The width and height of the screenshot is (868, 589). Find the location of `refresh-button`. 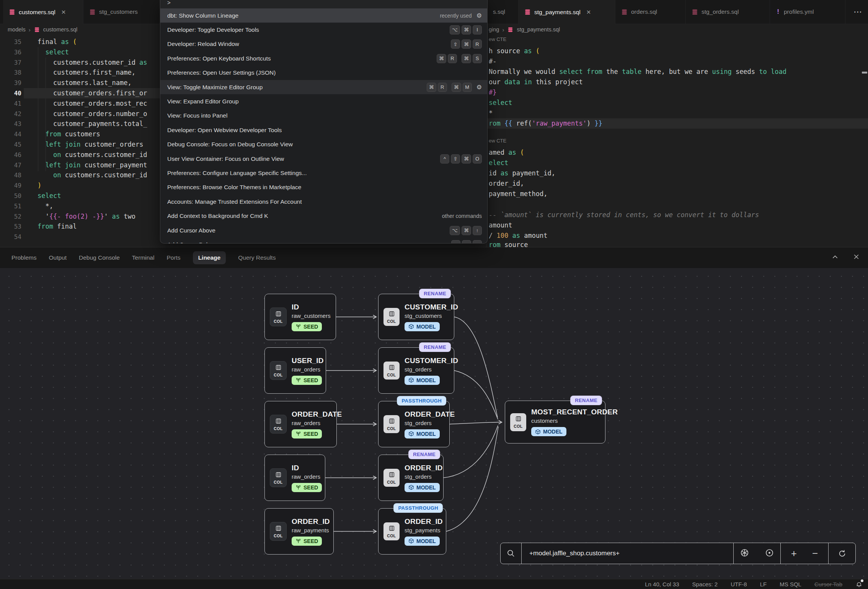

refresh-button is located at coordinates (842, 553).